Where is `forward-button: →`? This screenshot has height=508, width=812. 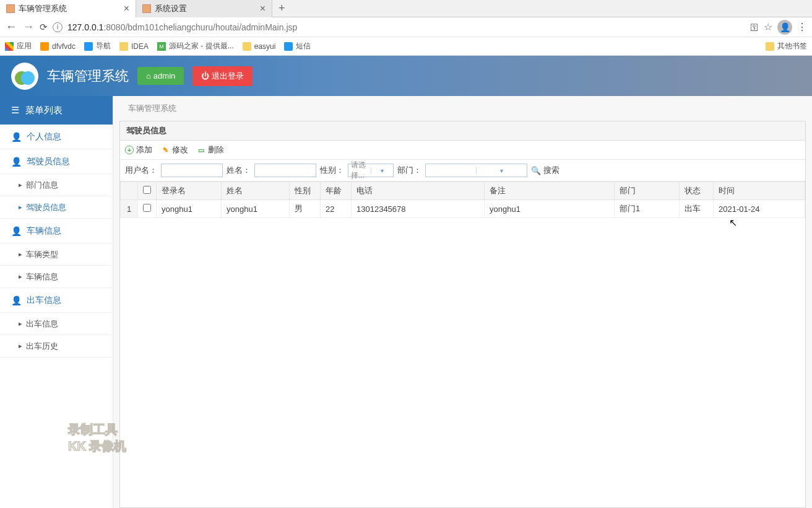 forward-button: → is located at coordinates (28, 27).